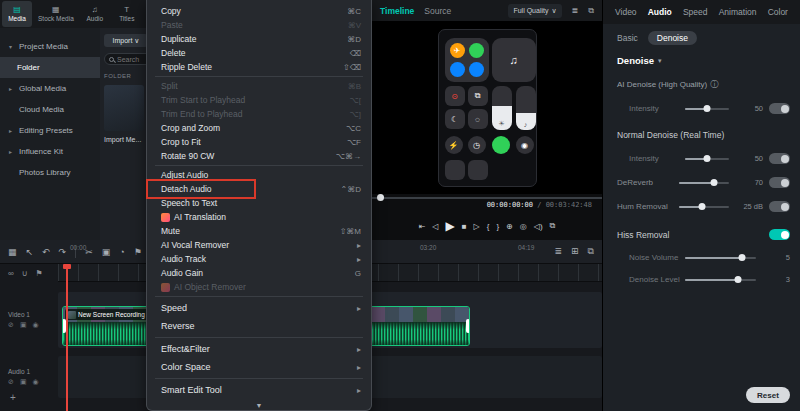 Image resolution: width=800 pixels, height=411 pixels. I want to click on menu-item-delete: Delete⌫, so click(259, 53).